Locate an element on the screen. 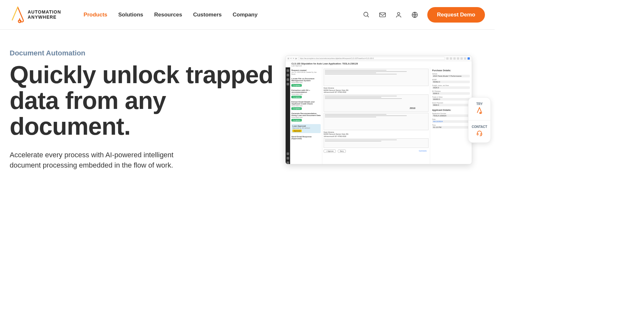  step-locate-file: Locate File on Document Management Syste… is located at coordinates (306, 82).